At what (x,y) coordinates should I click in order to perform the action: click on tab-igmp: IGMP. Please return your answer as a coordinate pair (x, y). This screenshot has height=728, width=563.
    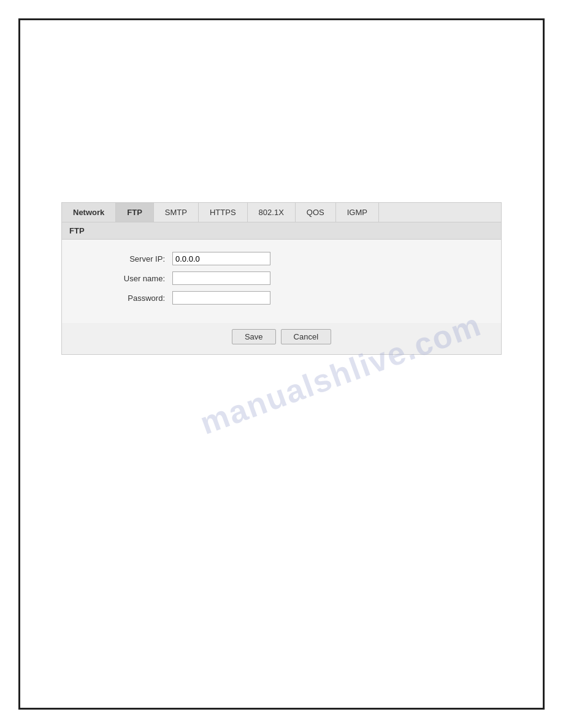
    Looking at the image, I should click on (358, 212).